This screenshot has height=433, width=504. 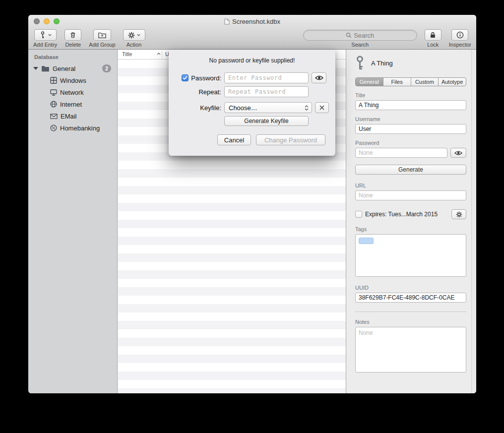 I want to click on lock-button, so click(x=433, y=35).